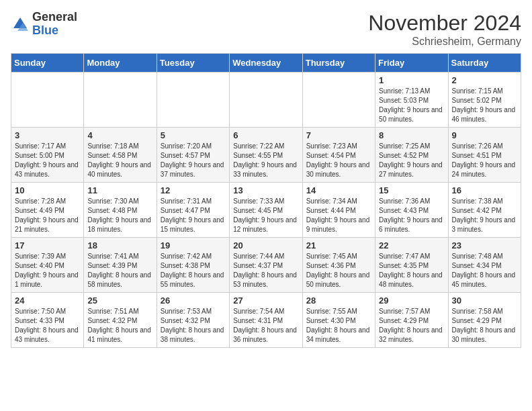 This screenshot has width=532, height=411. I want to click on calendar-week-4: 17Sunrise: 7:39 AM Sunset: 4:40 PM Dayli…, so click(266, 265).